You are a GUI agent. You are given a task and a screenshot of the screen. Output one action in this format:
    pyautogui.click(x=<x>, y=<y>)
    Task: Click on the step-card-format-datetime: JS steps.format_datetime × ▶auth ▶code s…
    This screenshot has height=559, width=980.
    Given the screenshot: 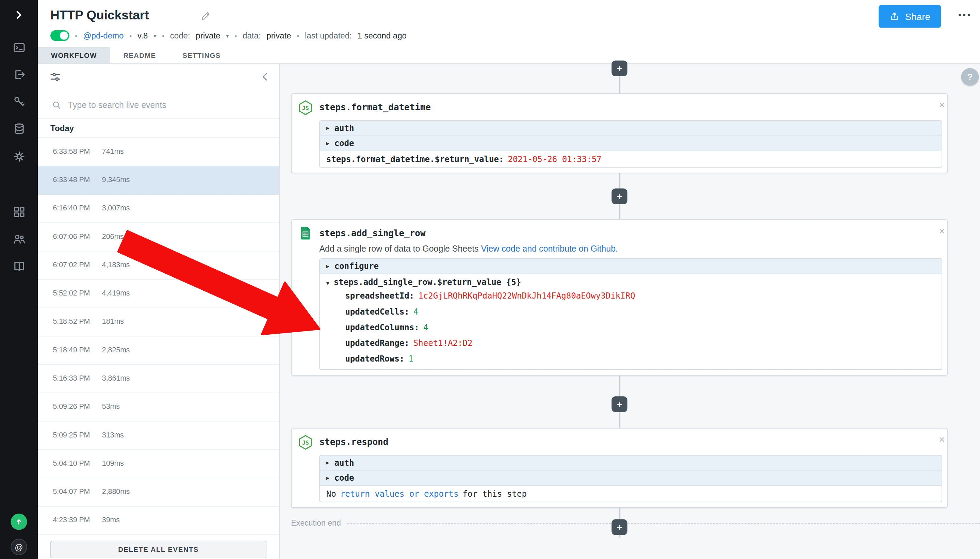 What is the action you would take?
    pyautogui.click(x=619, y=133)
    